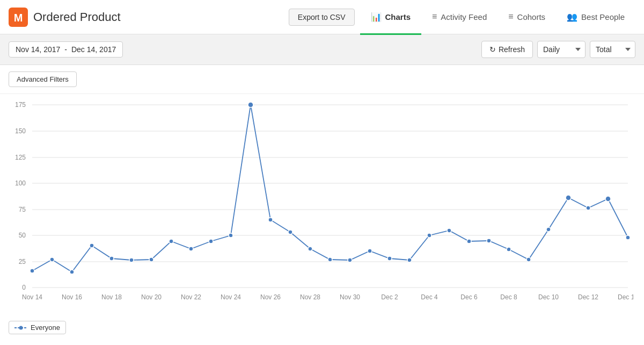  Describe the element at coordinates (596, 18) in the screenshot. I see `tab-best-people: 👥 Best People` at that location.